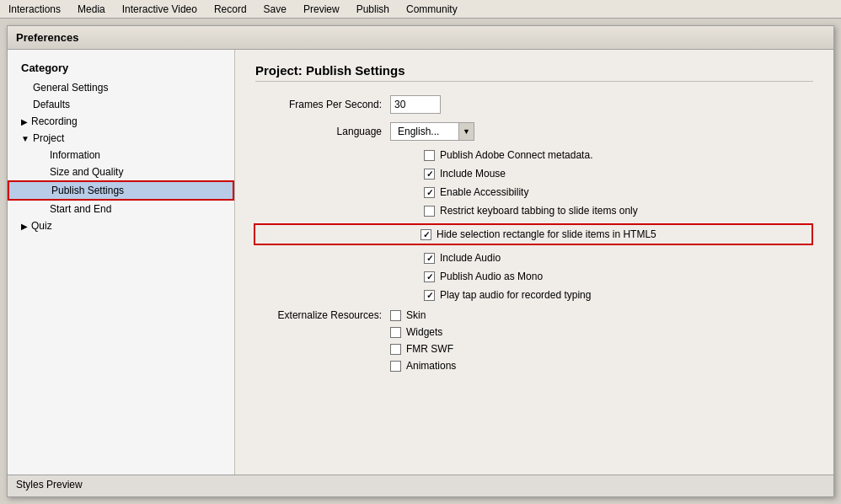 Image resolution: width=841 pixels, height=504 pixels. Describe the element at coordinates (516, 295) in the screenshot. I see `play-tap-audio-label: Play tap audio for recorded typing` at that location.